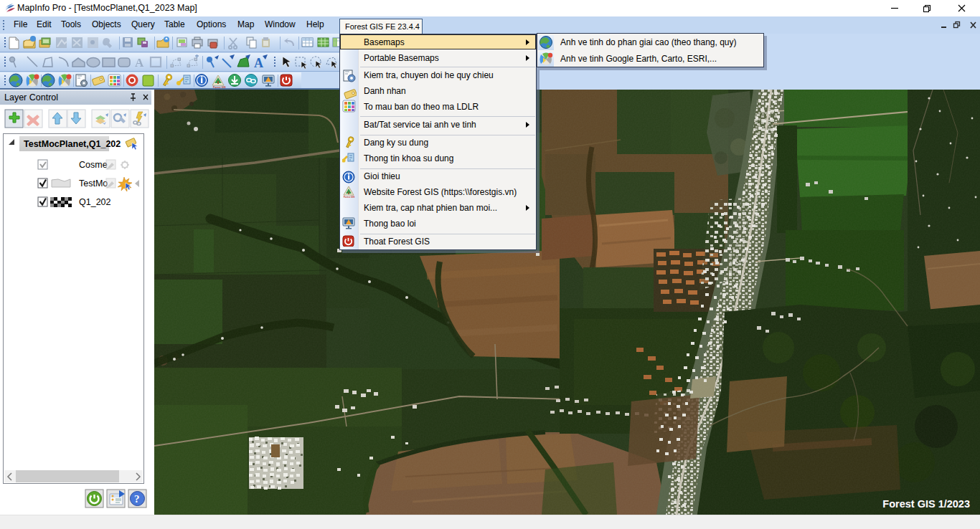 The width and height of the screenshot is (980, 529). I want to click on svg-text: TestMocPlanet,Q1_202, so click(72, 144).